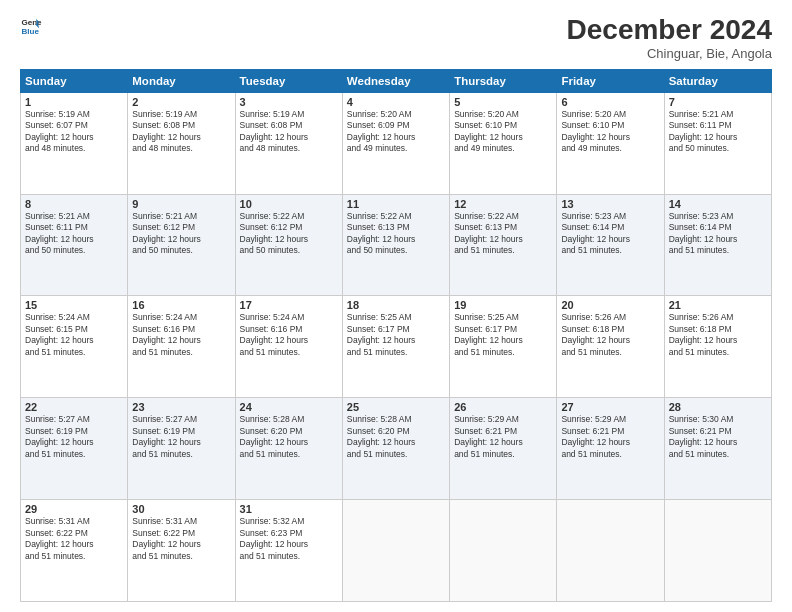  What do you see at coordinates (718, 305) in the screenshot?
I see `day-number: 21` at bounding box center [718, 305].